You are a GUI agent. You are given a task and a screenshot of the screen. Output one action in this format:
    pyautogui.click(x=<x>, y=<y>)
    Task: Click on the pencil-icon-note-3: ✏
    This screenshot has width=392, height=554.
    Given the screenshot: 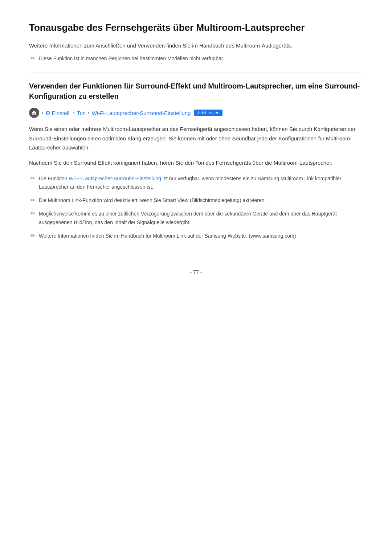 What is the action you would take?
    pyautogui.click(x=33, y=213)
    